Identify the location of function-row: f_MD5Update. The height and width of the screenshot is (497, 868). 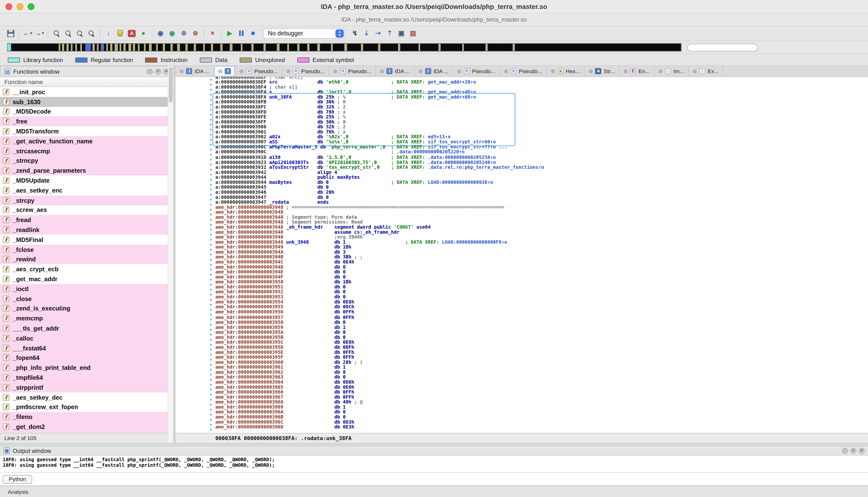
(87, 181).